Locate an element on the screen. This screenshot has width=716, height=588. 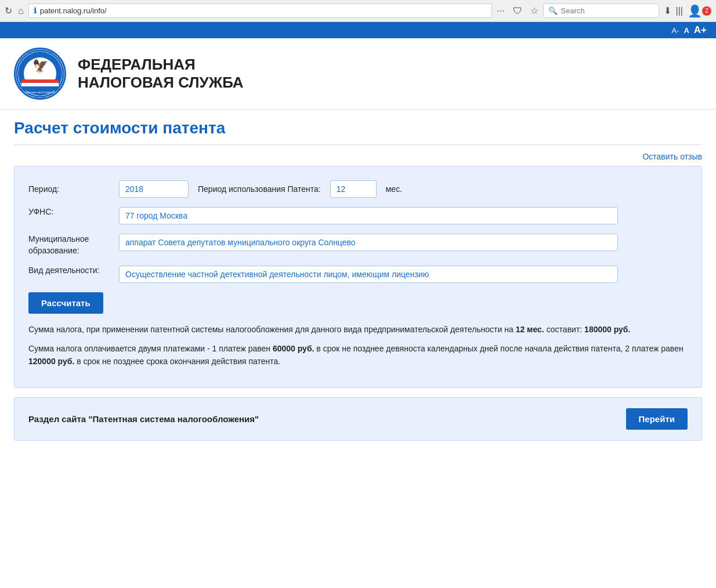
activity-select-wrap: Осуществление частной детективной деятел… is located at coordinates (403, 274).